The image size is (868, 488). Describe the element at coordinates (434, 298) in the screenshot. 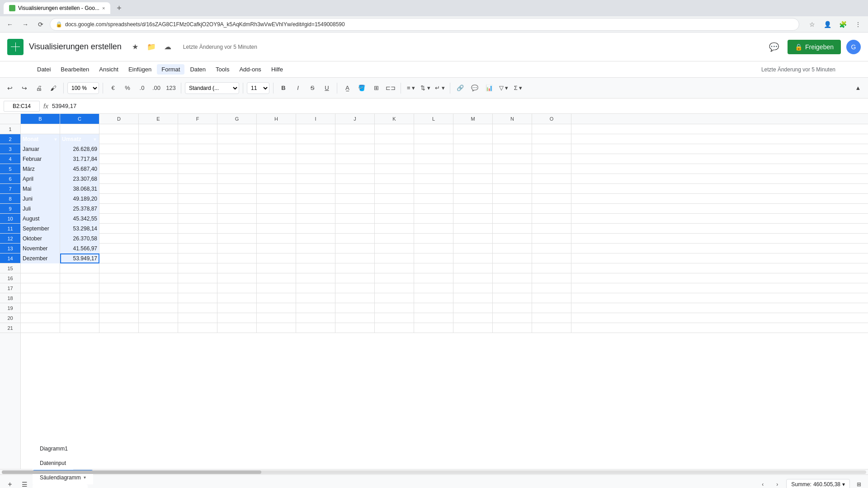

I see `cell-l18` at that location.